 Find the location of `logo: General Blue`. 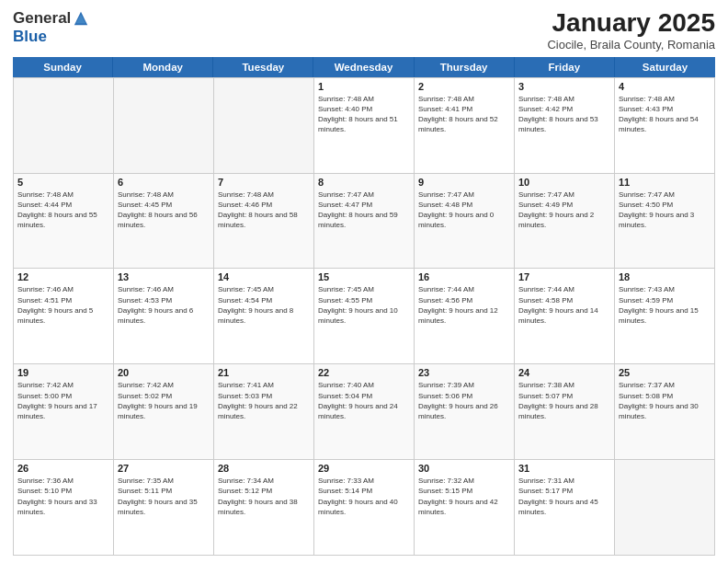

logo: General Blue is located at coordinates (51, 28).